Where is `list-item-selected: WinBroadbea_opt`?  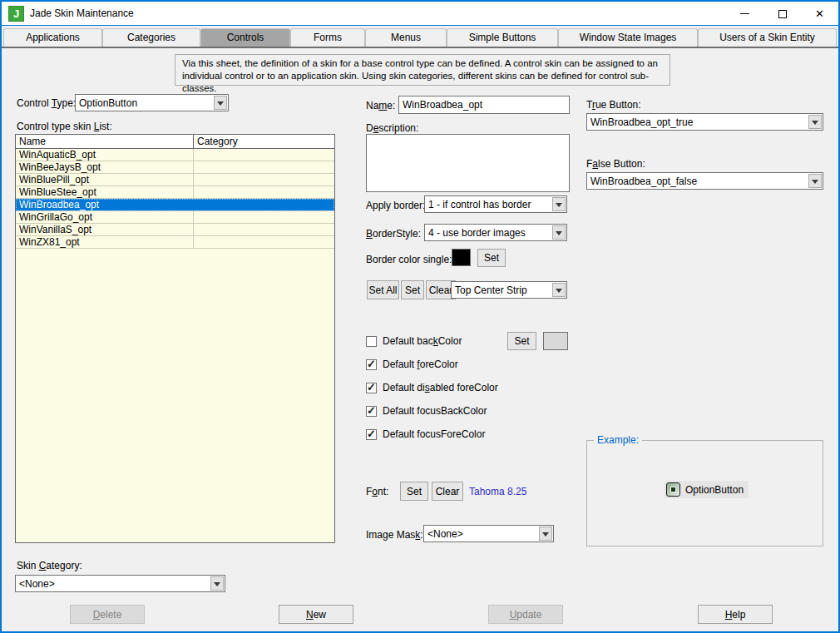 list-item-selected: WinBroadbea_opt is located at coordinates (175, 205).